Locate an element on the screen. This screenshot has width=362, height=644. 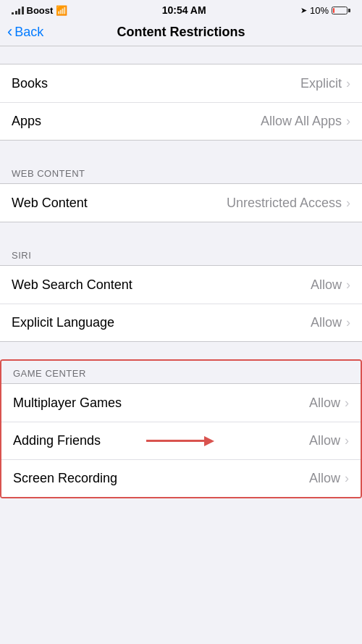
web-content-label: Web Content is located at coordinates (49, 203).